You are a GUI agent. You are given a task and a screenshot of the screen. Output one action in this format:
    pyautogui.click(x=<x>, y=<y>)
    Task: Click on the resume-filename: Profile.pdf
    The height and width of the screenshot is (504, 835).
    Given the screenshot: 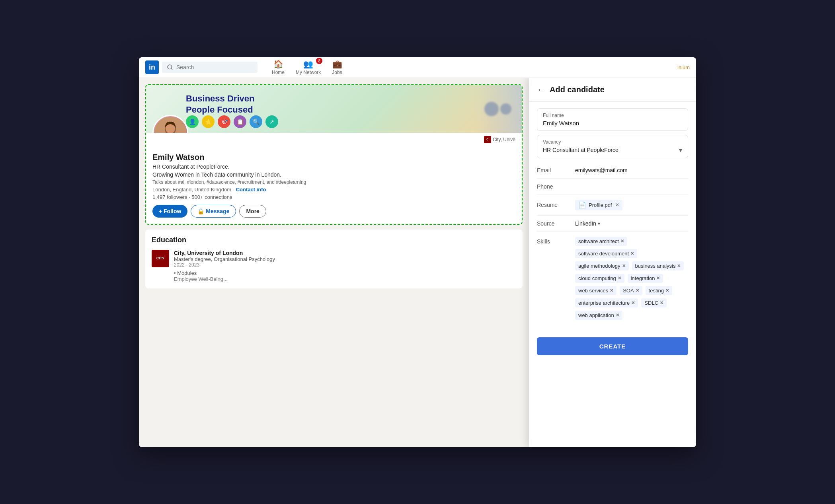 What is the action you would take?
    pyautogui.click(x=600, y=205)
    